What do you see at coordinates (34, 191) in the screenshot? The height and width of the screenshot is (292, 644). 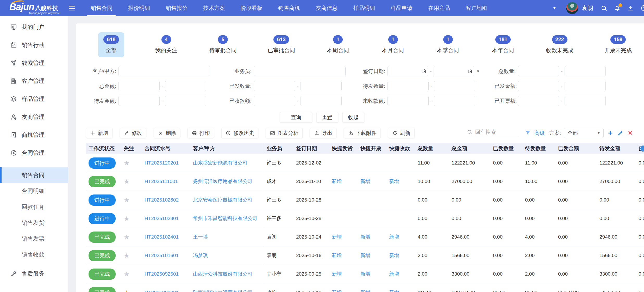 I see `sidebar-subitem-合同明细: 合同明细` at bounding box center [34, 191].